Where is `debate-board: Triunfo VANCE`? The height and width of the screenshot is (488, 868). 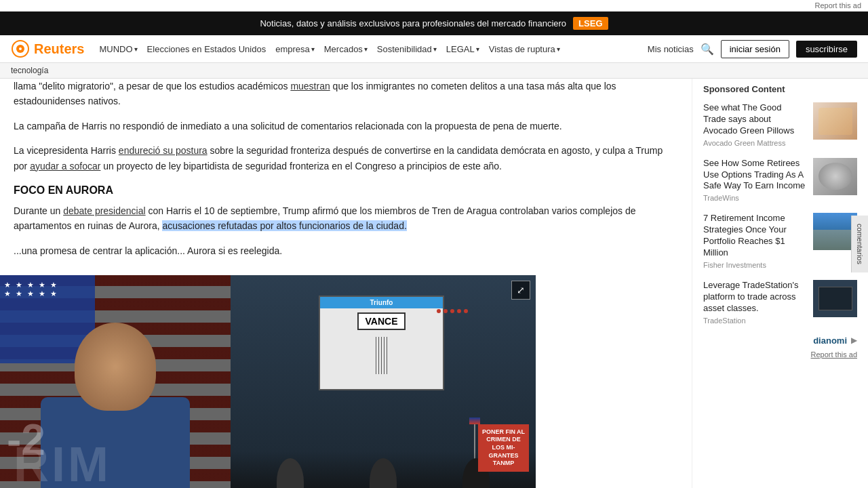
debate-board: Triunfo VANCE is located at coordinates (381, 343).